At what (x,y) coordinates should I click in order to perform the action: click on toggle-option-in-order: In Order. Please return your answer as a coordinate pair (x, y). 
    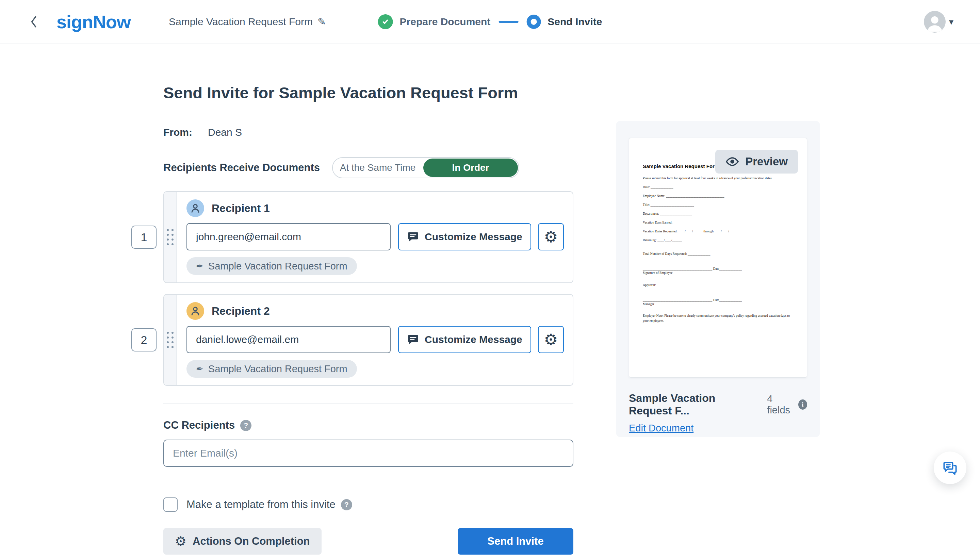
    Looking at the image, I should click on (471, 168).